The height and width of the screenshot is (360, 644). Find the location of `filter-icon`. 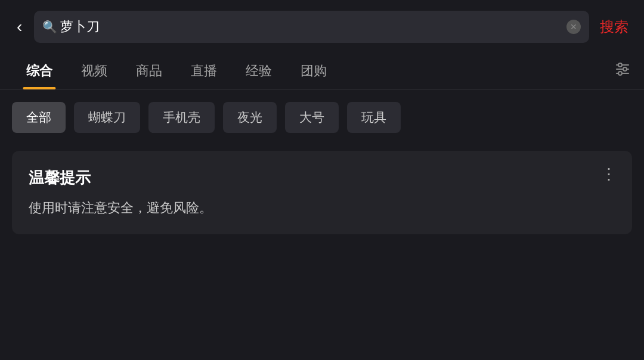

filter-icon is located at coordinates (619, 70).